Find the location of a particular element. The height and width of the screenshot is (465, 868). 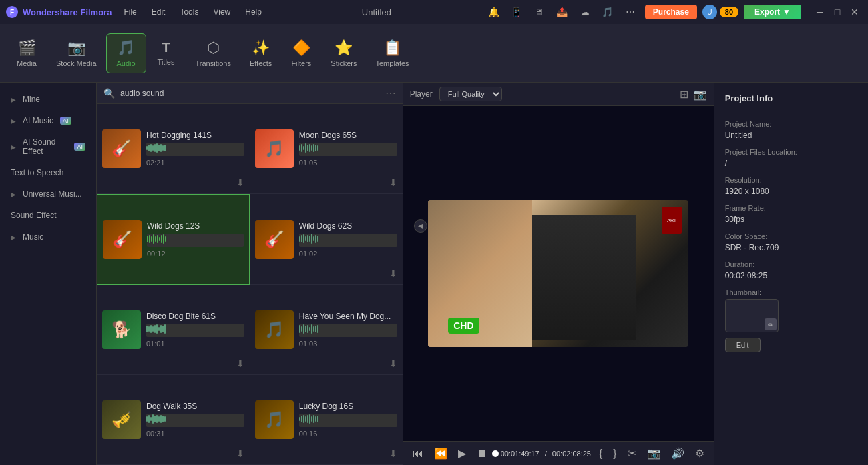

mark-out-button: } is located at coordinates (614, 454).